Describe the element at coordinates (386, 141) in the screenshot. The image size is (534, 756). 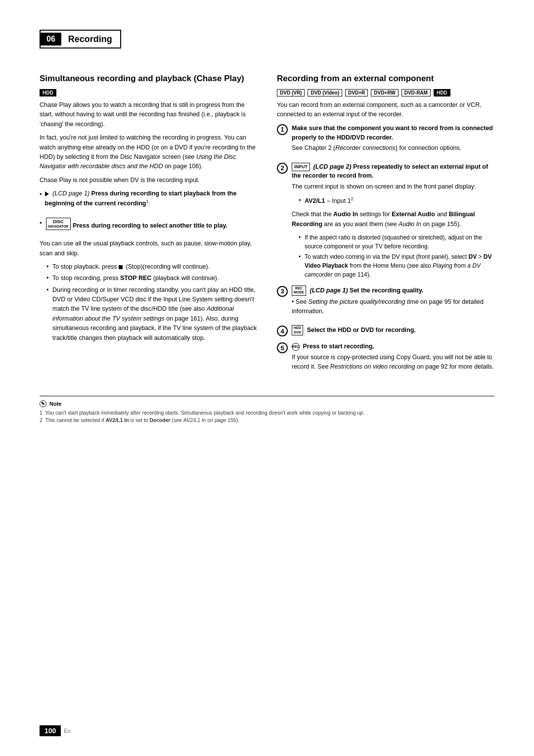
I see `step-1: 1 Make sure that the component you want …` at that location.